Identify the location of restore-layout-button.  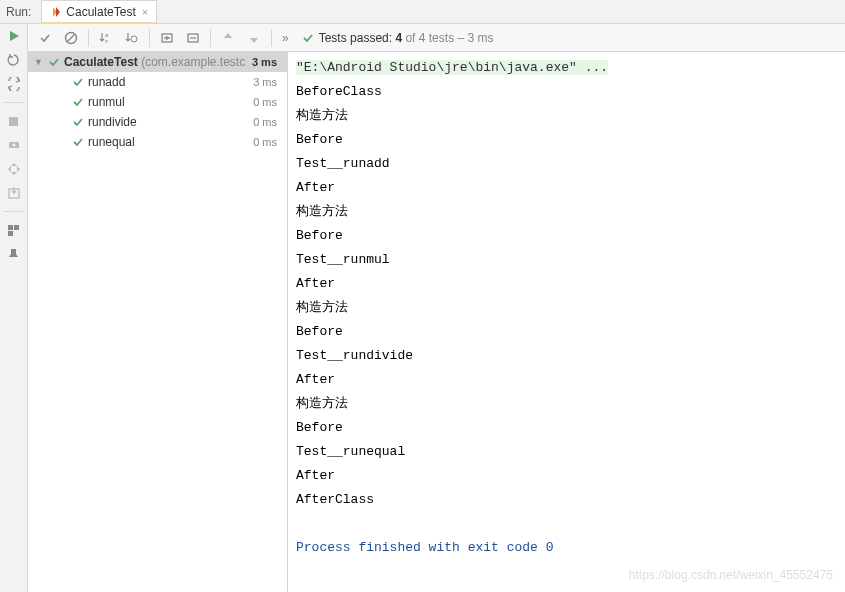
(14, 230).